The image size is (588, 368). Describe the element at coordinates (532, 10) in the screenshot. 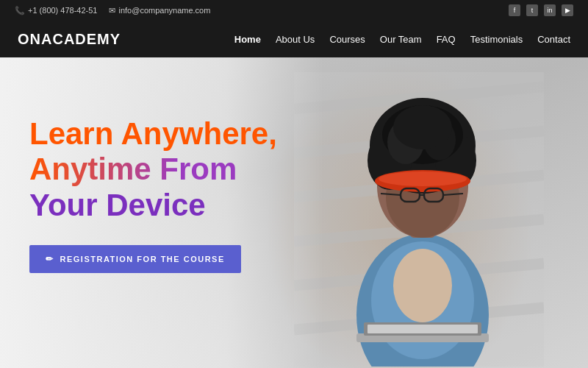

I see `twitter-icon: t` at that location.